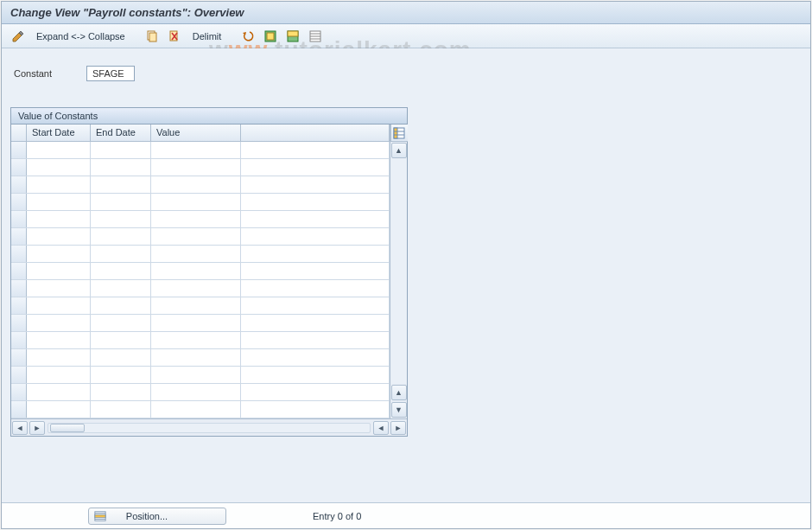 Image resolution: width=812 pixels, height=530 pixels. Describe the element at coordinates (18, 36) in the screenshot. I see `change-icon` at that location.